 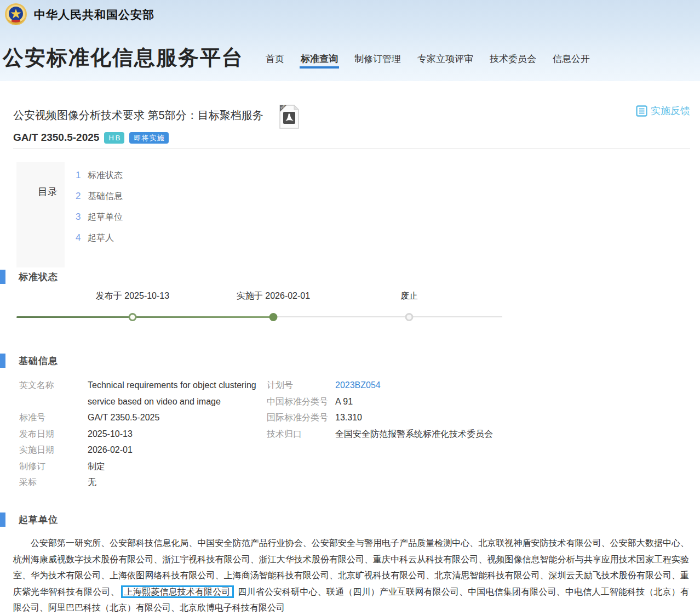 I want to click on info-row-china-classification: 中国标准分类号 A 91, so click(x=469, y=402).